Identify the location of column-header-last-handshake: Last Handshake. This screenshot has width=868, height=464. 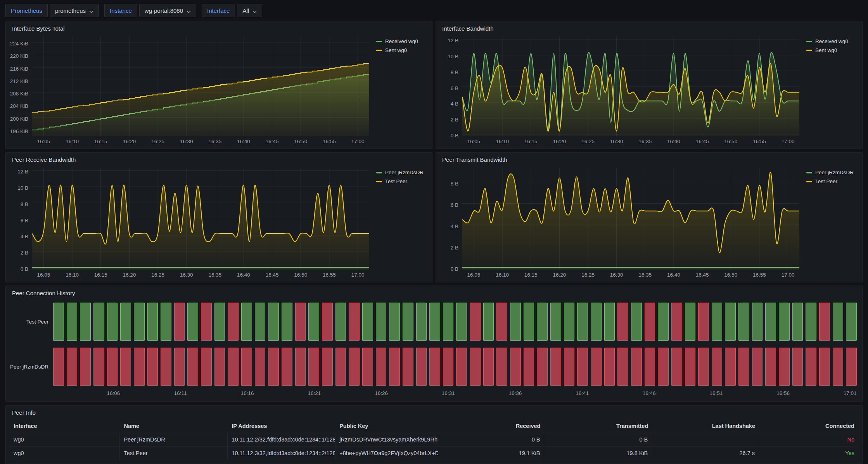
(705, 426).